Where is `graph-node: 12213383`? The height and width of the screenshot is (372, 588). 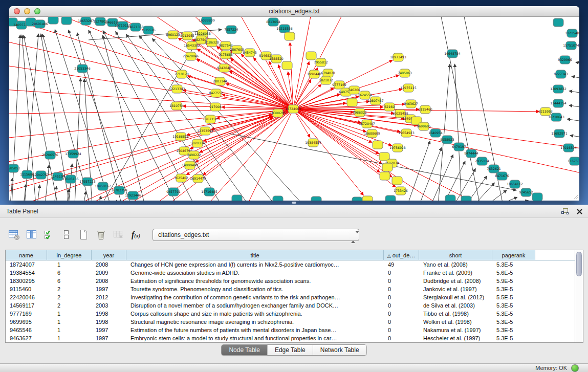 graph-node: 12213383 is located at coordinates (177, 89).